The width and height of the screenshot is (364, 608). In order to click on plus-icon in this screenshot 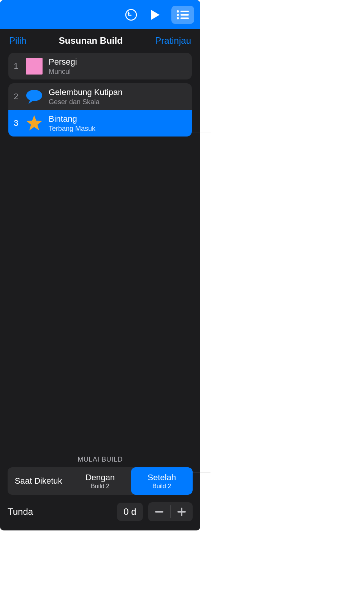, I will do `click(182, 512)`.